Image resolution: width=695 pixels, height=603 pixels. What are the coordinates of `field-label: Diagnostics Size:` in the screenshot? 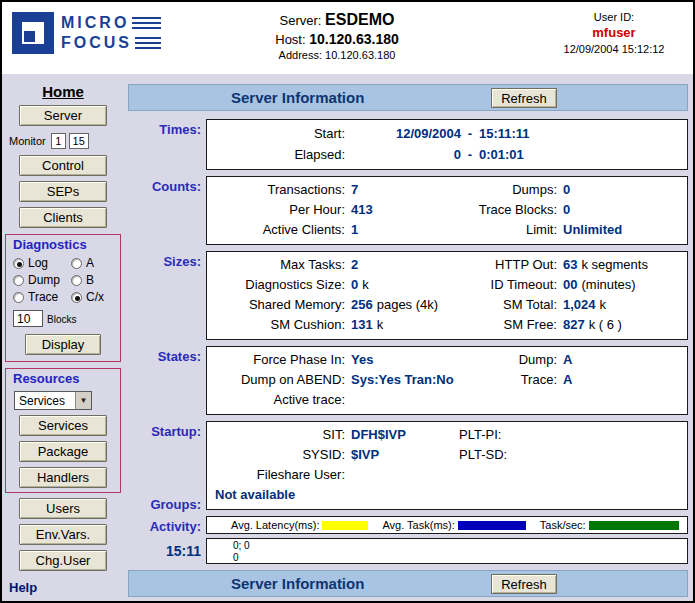 It's located at (282, 285).